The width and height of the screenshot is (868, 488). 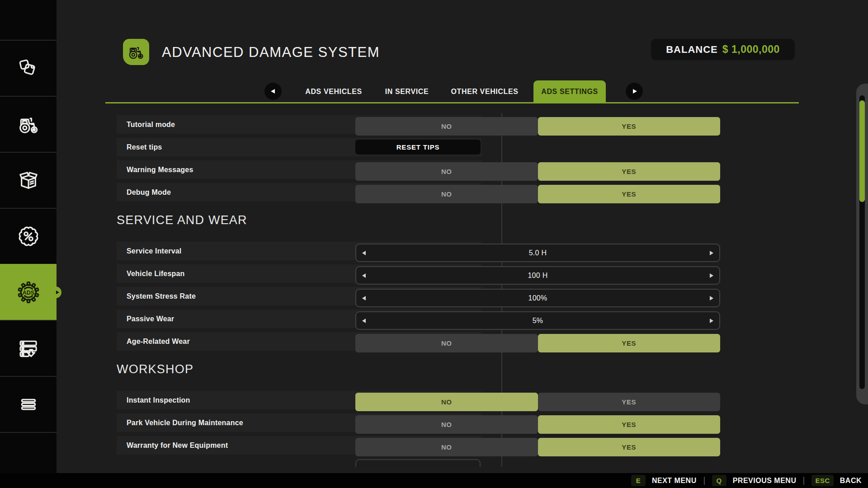 I want to click on sidebar-item-list, so click(x=28, y=404).